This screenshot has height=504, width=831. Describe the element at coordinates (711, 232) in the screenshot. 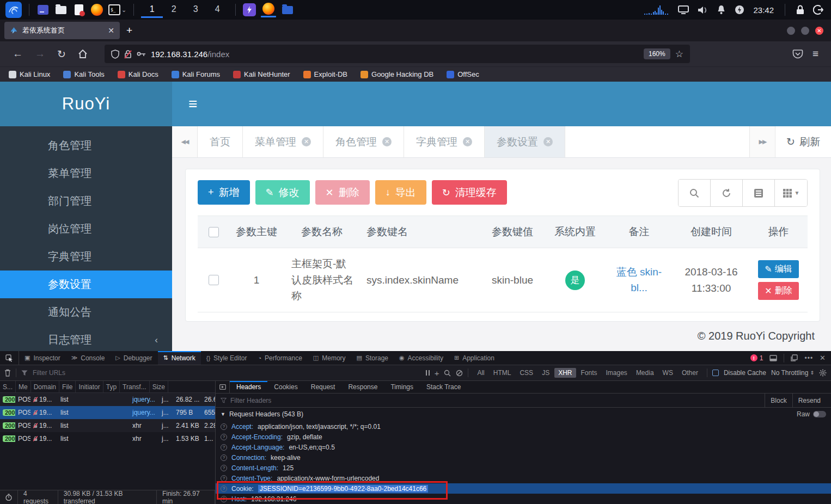

I see `column-header: 创建时间` at that location.